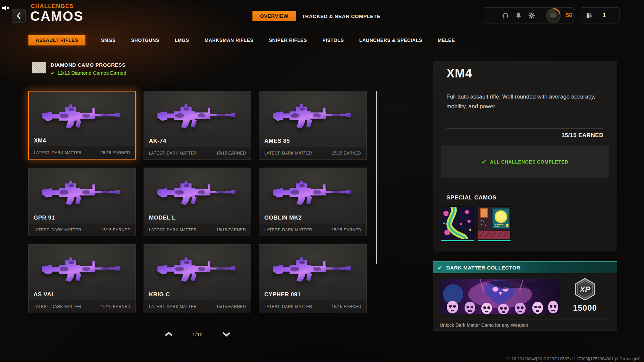 Image resolution: width=644 pixels, height=362 pixels. Describe the element at coordinates (494, 241) in the screenshot. I see `camo-tile-underline` at that location.